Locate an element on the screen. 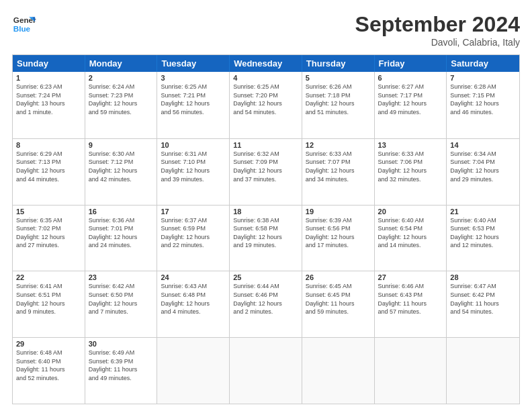 The width and height of the screenshot is (532, 411). logo: General Blue is located at coordinates (24, 24).